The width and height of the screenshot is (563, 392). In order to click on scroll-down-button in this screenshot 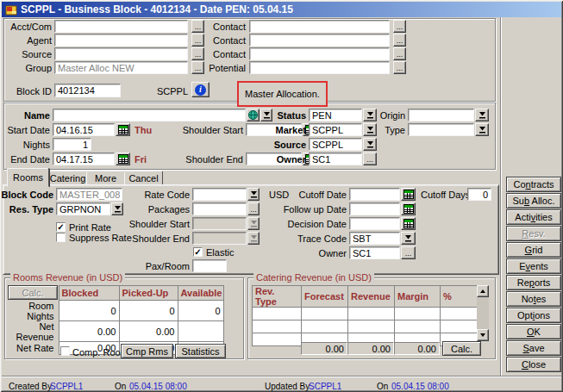, I will do `click(483, 335)`.